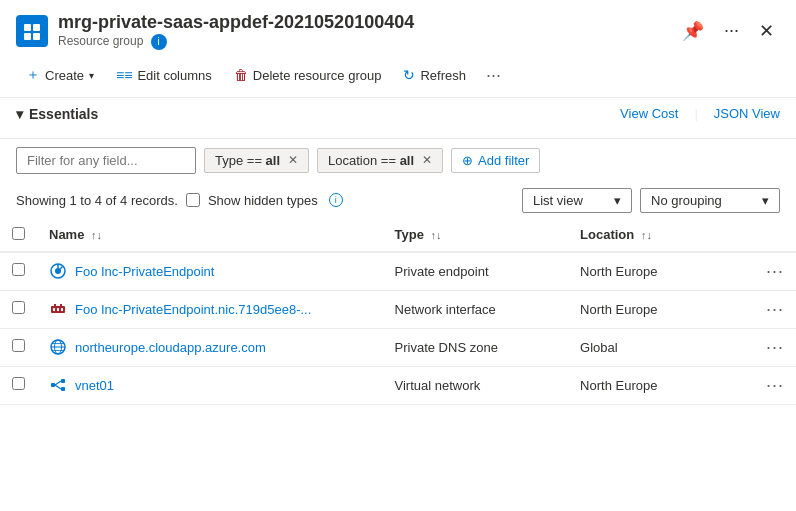 The width and height of the screenshot is (796, 511). Describe the element at coordinates (92, 76) in the screenshot. I see `create-chevron-icon: ▾` at that location.